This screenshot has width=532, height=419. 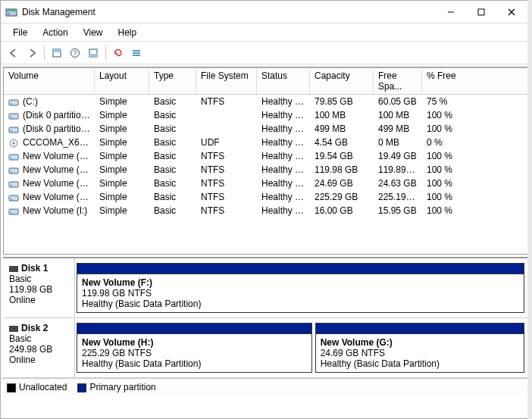 What do you see at coordinates (49, 102) in the screenshot?
I see `volume-name-cell: (C:)` at bounding box center [49, 102].